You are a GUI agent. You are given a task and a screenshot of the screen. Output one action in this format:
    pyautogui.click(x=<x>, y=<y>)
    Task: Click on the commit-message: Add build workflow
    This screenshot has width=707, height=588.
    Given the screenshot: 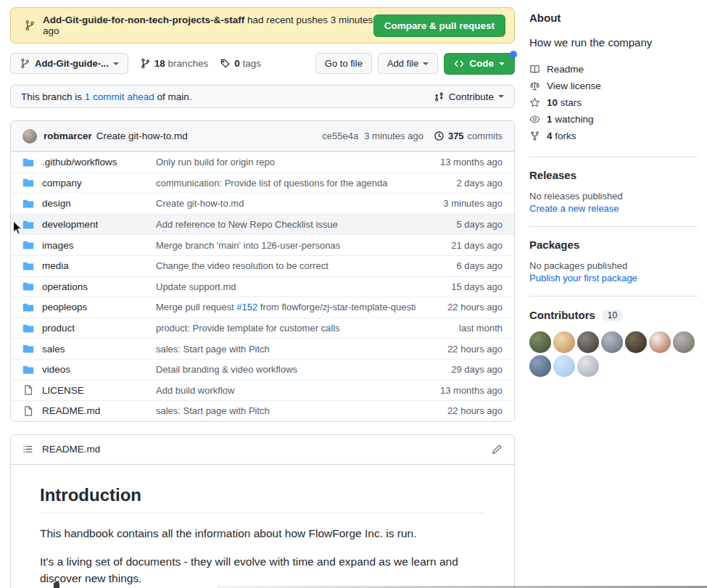 What is the action you would take?
    pyautogui.click(x=286, y=390)
    